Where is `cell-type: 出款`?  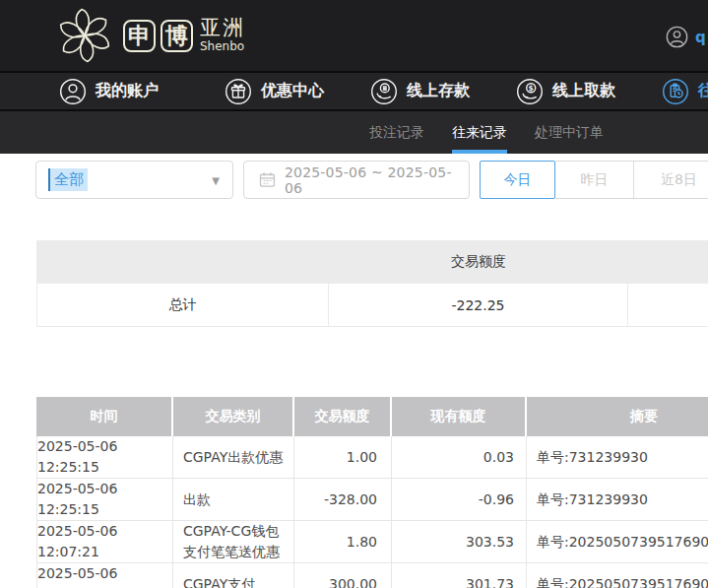
cell-type: 出款 is located at coordinates (234, 500).